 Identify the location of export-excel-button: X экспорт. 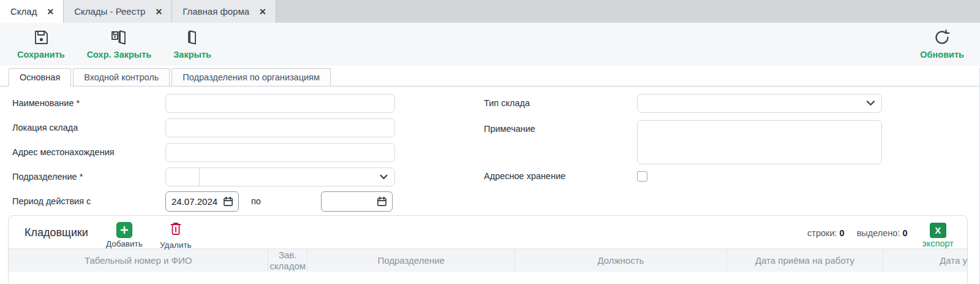
(938, 236).